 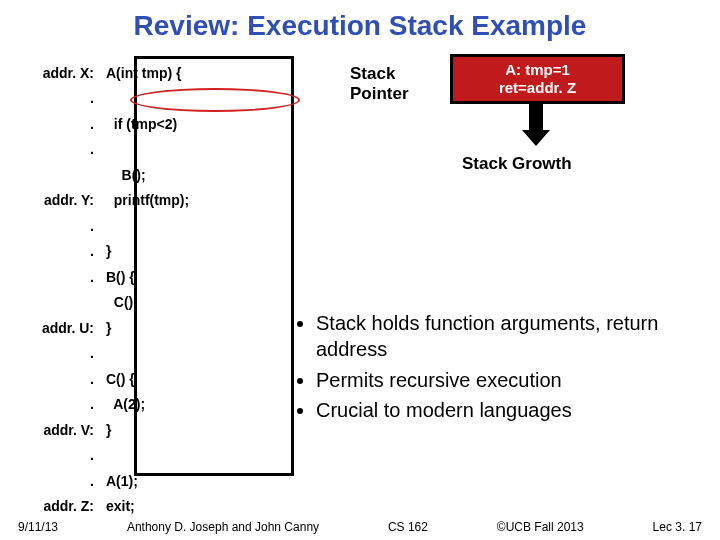 I want to click on slide-title: Review: Execution Stack Example, so click(x=360, y=30).